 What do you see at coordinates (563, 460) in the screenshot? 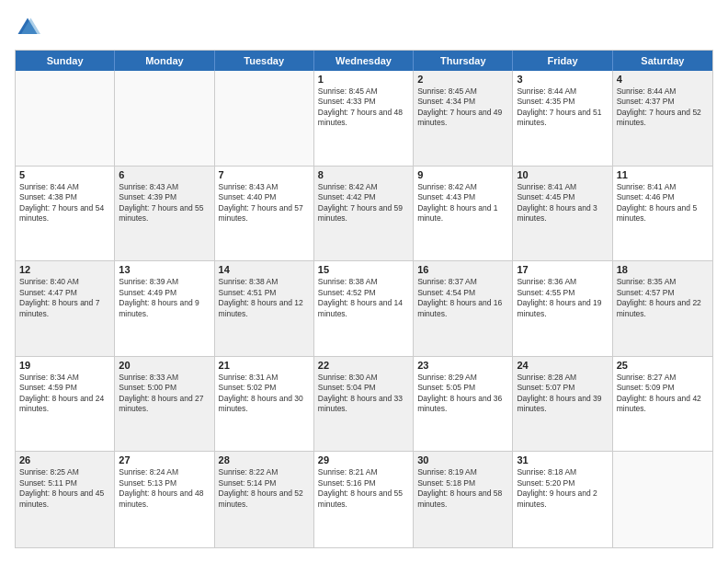
I see `day-number: 31` at bounding box center [563, 460].